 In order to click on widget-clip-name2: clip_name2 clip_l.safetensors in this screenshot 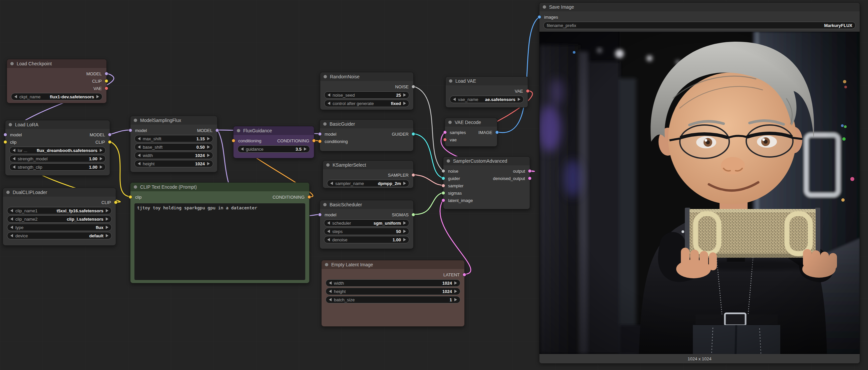, I will do `click(59, 219)`.